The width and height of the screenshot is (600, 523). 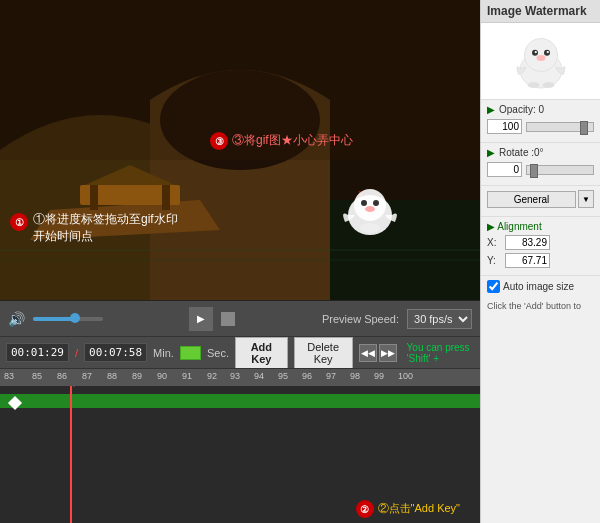 What do you see at coordinates (532, 200) in the screenshot?
I see `general-button: General` at bounding box center [532, 200].